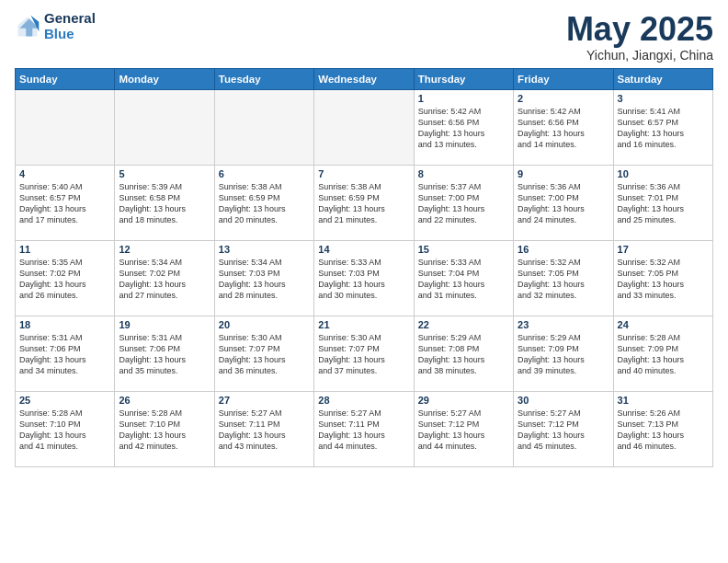 This screenshot has width=728, height=563. Describe the element at coordinates (664, 129) in the screenshot. I see `day-info: Sunrise: 5:41 AMSunset: 6:57 PMDaylight:…` at that location.